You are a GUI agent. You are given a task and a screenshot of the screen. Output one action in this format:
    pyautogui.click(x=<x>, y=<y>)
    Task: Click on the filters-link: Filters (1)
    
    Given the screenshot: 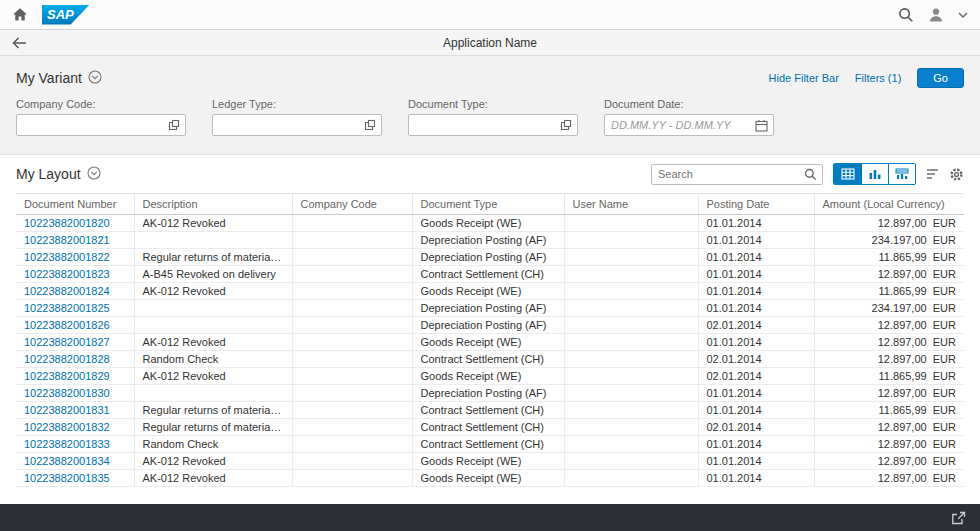 What is the action you would take?
    pyautogui.click(x=878, y=78)
    